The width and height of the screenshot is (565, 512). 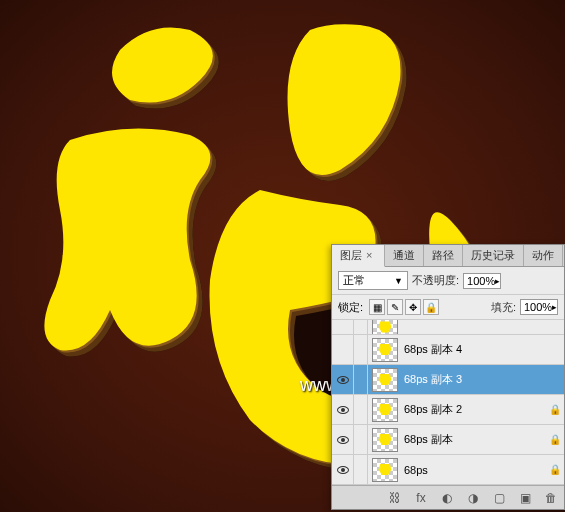 I want to click on layer-row-0: 68ps 副本 4, so click(x=448, y=350).